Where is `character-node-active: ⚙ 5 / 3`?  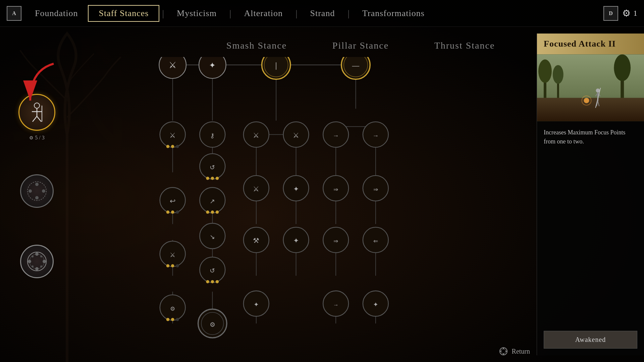 character-node-active: ⚙ 5 / 3 is located at coordinates (37, 112).